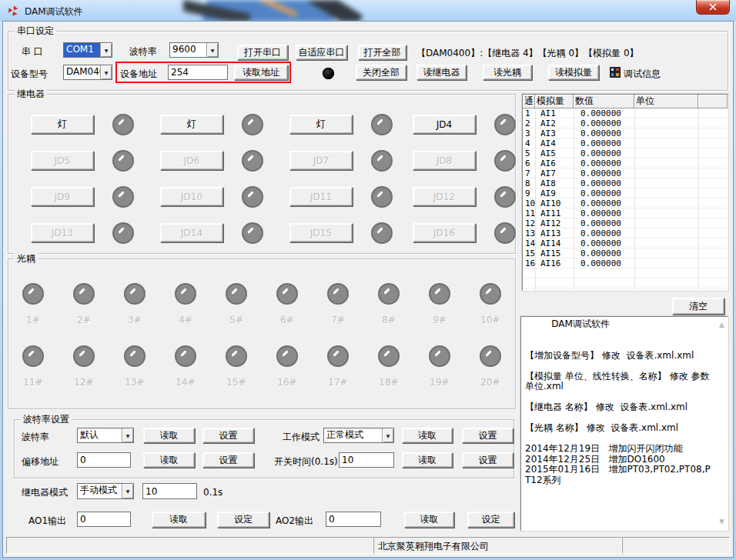  What do you see at coordinates (62, 197) in the screenshot?
I see `relay-button: JD9` at bounding box center [62, 197].